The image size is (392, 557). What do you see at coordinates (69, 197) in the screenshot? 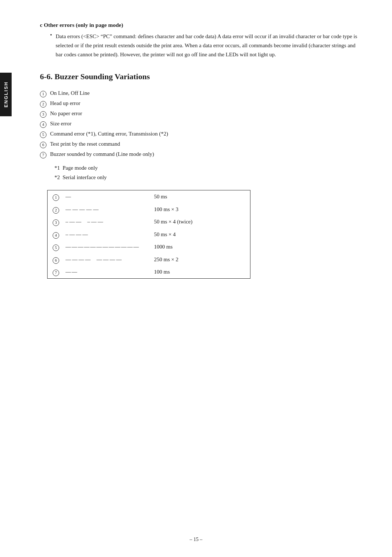
I see `dash-1: —` at bounding box center [69, 197].